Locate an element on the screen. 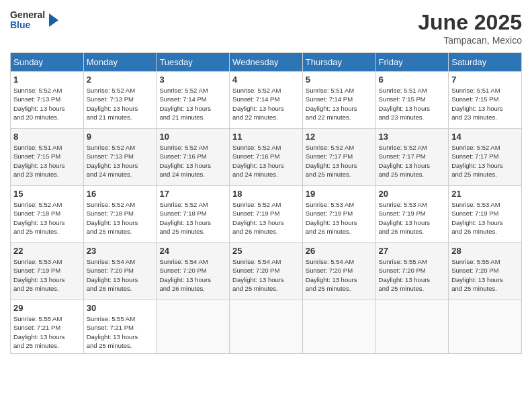 This screenshot has height=411, width=532. title-section: June 2025 Tampacan, Mexico is located at coordinates (470, 28).